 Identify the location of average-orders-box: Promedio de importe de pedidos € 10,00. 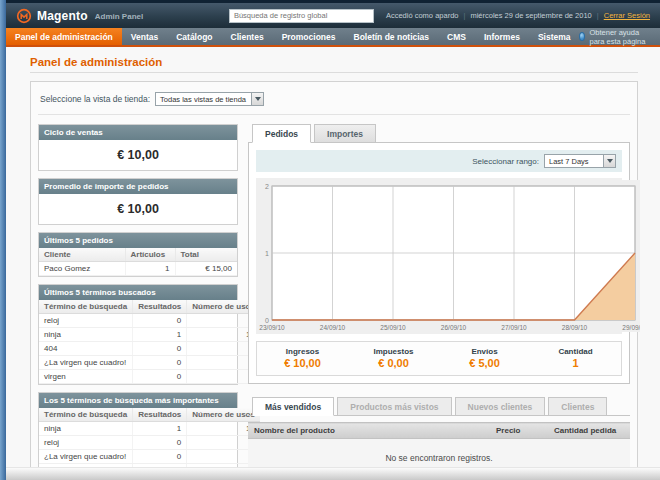
(138, 202).